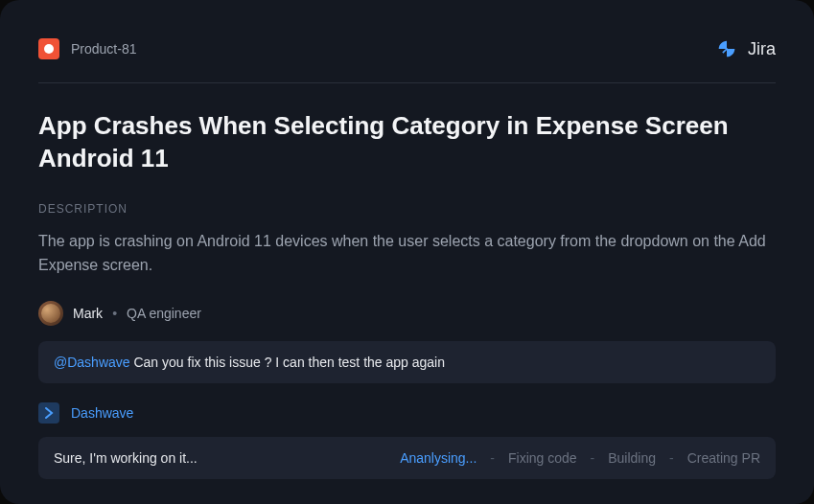 The height and width of the screenshot is (504, 814). What do you see at coordinates (407, 61) in the screenshot?
I see `card-header: Product-81 Jira` at bounding box center [407, 61].